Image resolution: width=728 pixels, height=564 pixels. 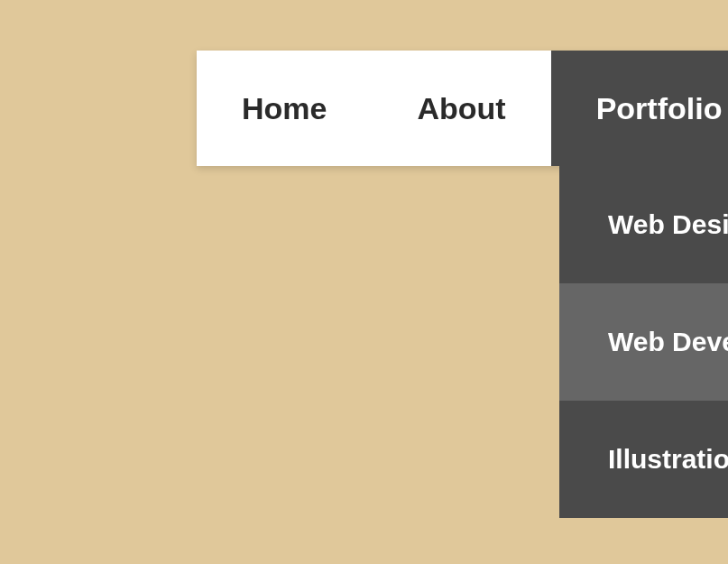 What do you see at coordinates (461, 108) in the screenshot?
I see `nav-label: About` at bounding box center [461, 108].